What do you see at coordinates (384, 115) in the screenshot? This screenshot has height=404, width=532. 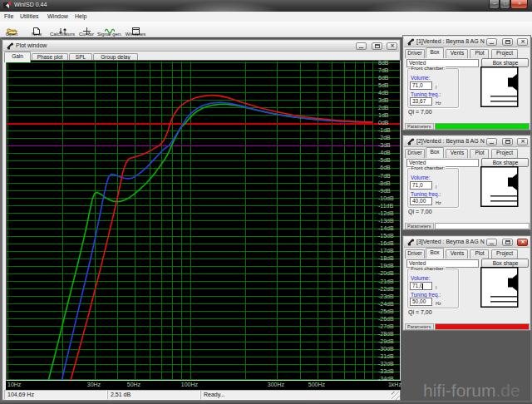 I see `svg-text: 1dB` at bounding box center [384, 115].